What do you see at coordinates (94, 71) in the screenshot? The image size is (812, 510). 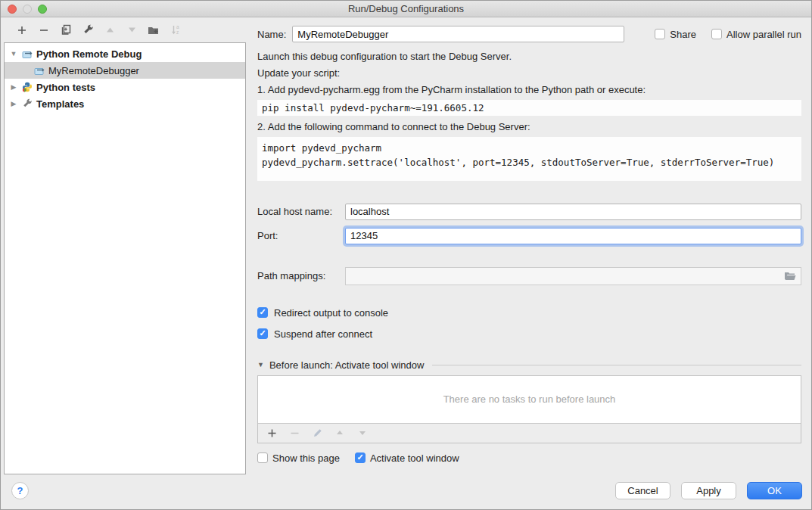 I see `tree-item-label: MyRemoteDebugger` at bounding box center [94, 71].